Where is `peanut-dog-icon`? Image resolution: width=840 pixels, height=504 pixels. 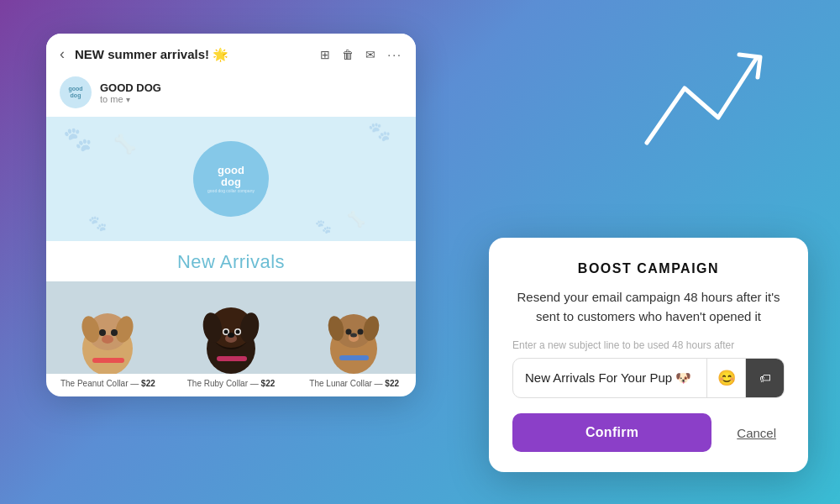 peanut-dog-icon is located at coordinates (108, 329).